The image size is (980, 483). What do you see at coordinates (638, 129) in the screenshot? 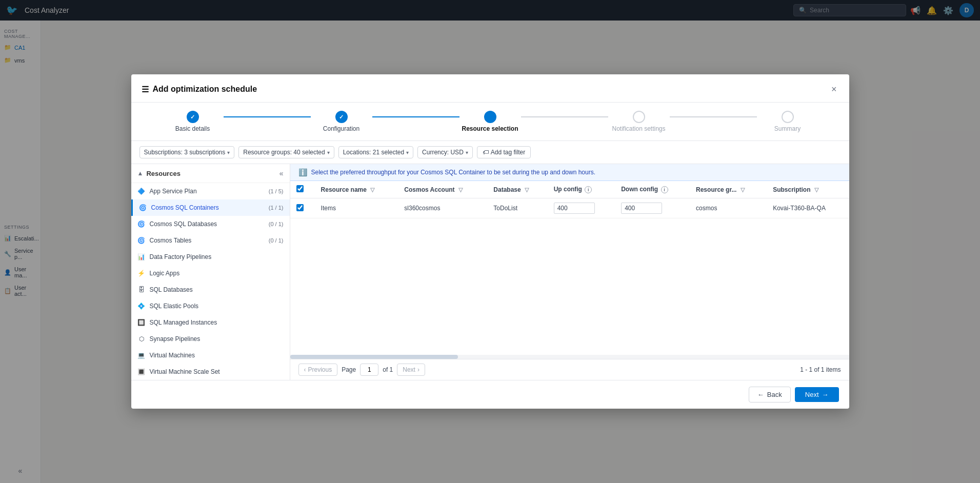
I see `step4-label: Notification settings` at bounding box center [638, 129].